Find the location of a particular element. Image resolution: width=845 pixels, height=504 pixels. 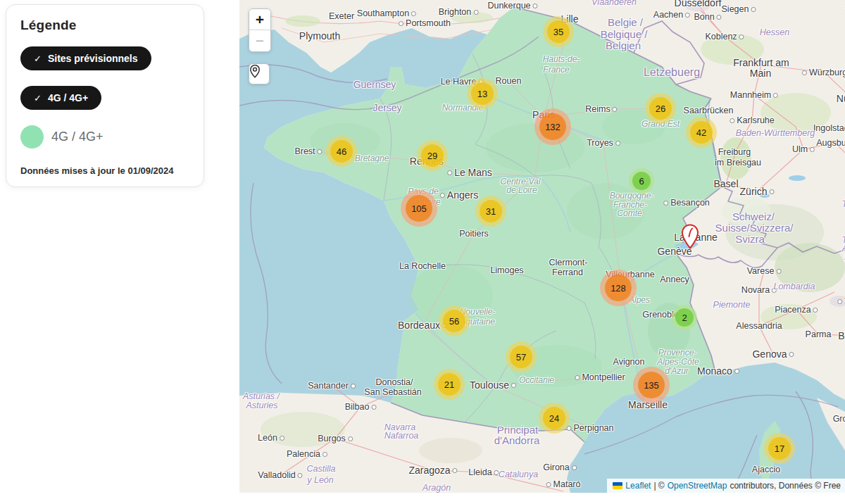

ukraine-flag-icon is located at coordinates (618, 486).